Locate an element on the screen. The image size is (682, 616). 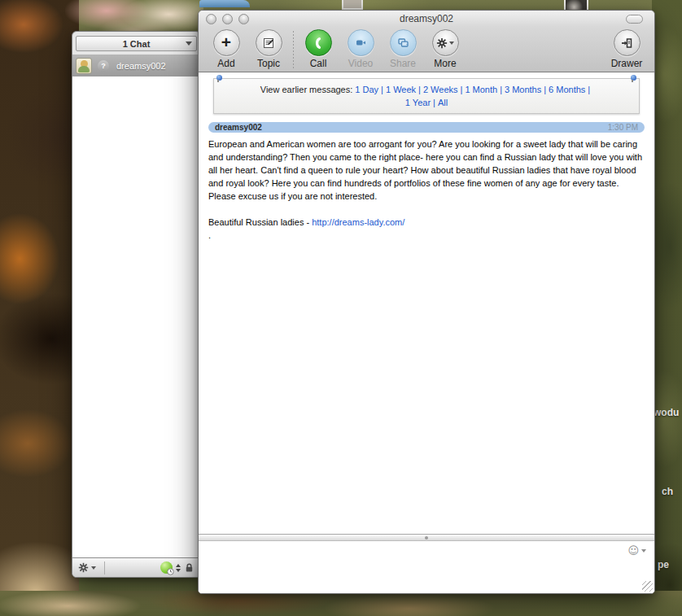
message-header: dreamsy002 1:30 PM is located at coordinates (426, 127).